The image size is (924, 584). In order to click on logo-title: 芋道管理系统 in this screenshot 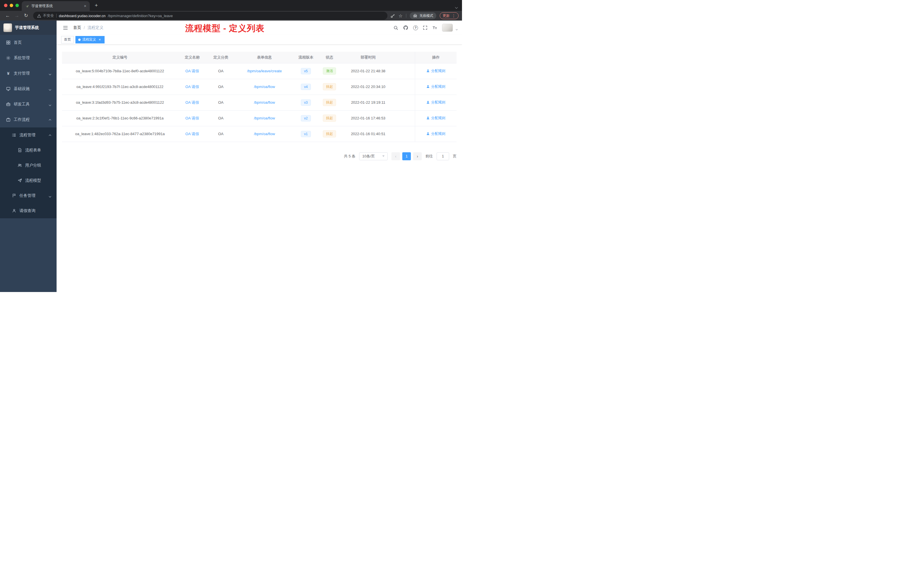, I will do `click(27, 28)`.